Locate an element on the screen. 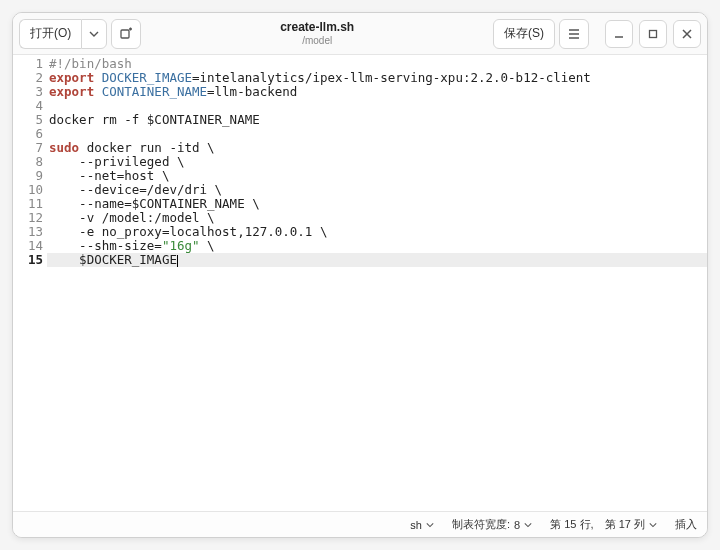  open-button-label: 打开(O) is located at coordinates (50, 34).